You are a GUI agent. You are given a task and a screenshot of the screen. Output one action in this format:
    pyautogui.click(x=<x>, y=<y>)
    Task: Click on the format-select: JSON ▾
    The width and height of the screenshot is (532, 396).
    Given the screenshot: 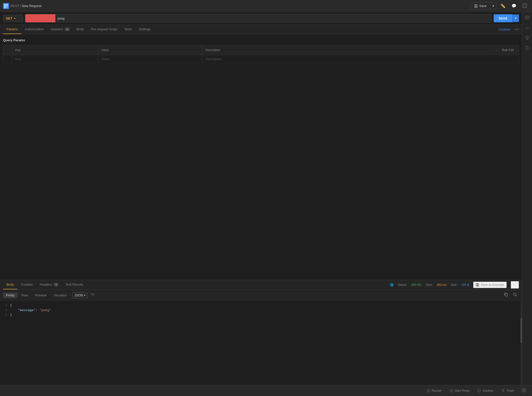 What is the action you would take?
    pyautogui.click(x=80, y=295)
    